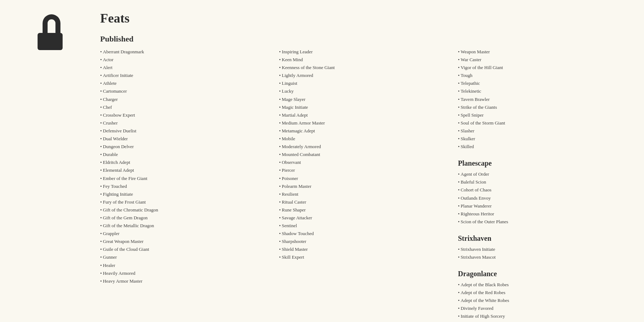  I want to click on list-item: •Rune Shaper, so click(365, 210).